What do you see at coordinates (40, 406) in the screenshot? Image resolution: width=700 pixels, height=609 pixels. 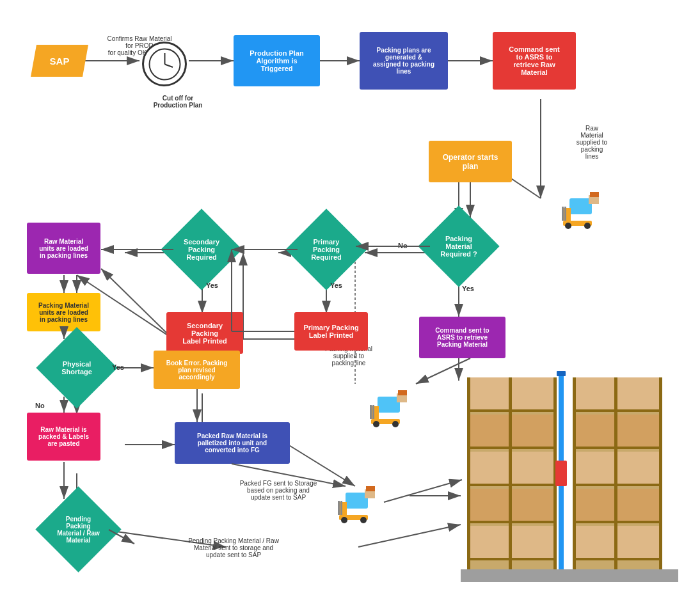 I see `no-shortage-label: No` at bounding box center [40, 406].